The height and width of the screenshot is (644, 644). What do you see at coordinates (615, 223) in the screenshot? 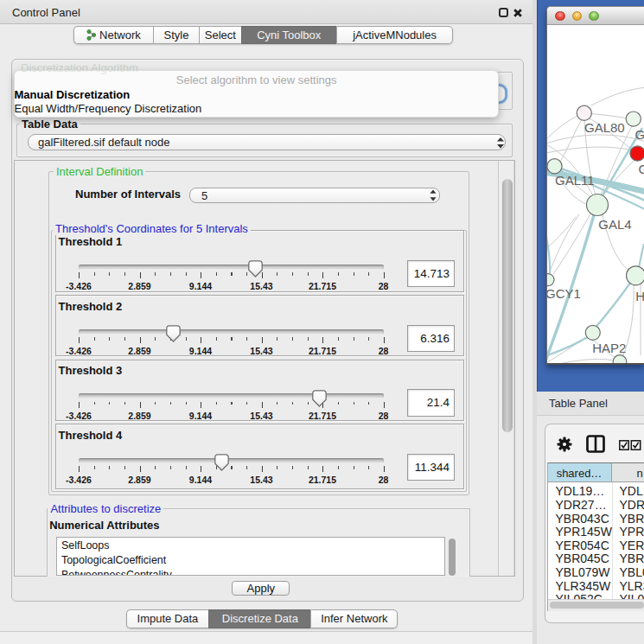
I see `svg-text: GAL4` at bounding box center [615, 223].